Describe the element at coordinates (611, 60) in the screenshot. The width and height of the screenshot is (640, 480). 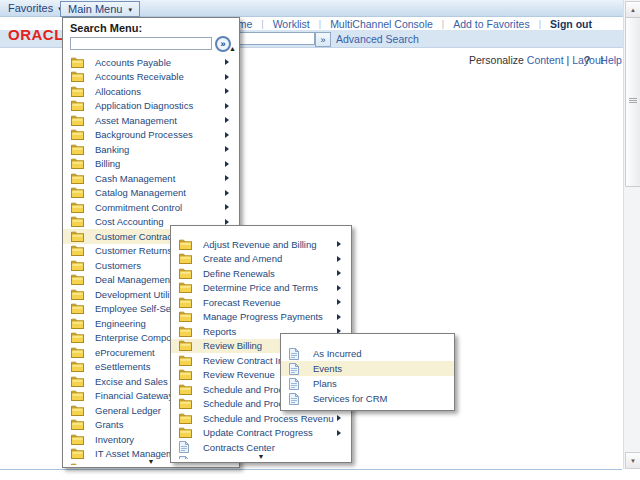
I see `help-link: Help` at that location.